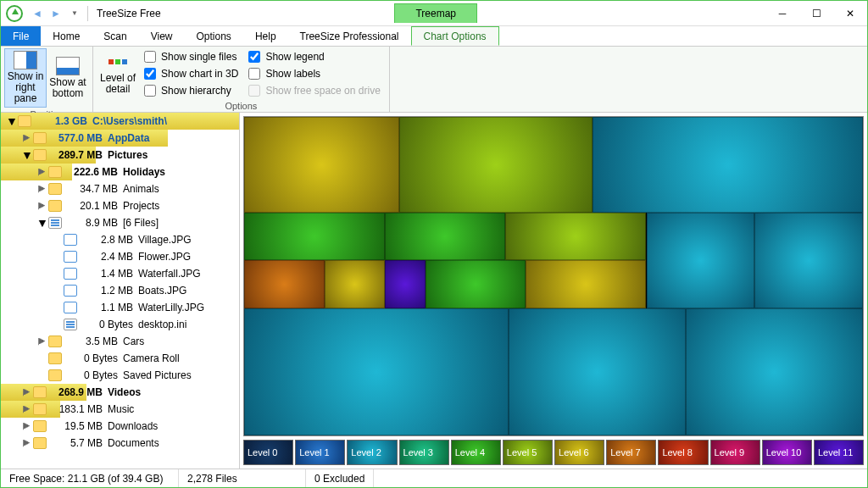 The image size is (868, 488). I want to click on context-tab-treemap: Treemap, so click(436, 14).